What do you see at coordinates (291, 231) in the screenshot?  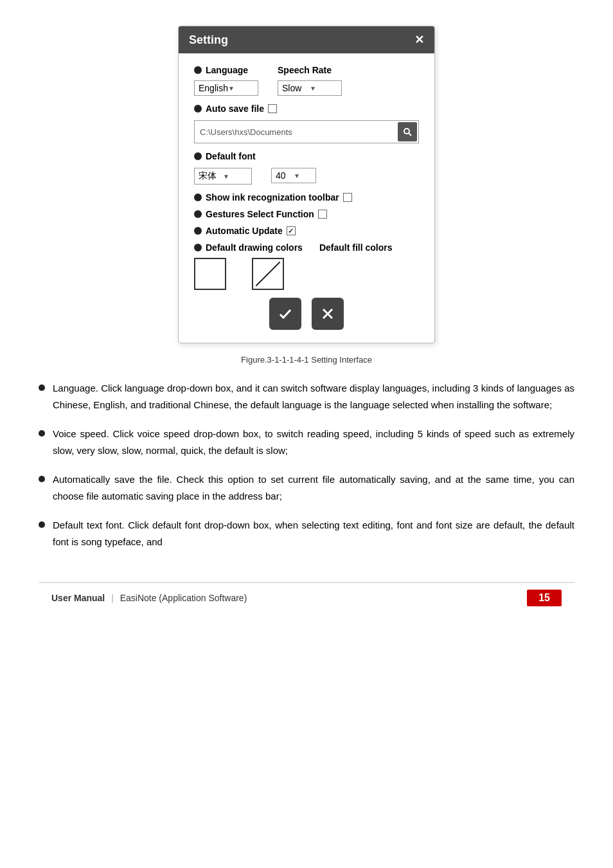 I see `automatic-update-checkbox: ✓` at bounding box center [291, 231].